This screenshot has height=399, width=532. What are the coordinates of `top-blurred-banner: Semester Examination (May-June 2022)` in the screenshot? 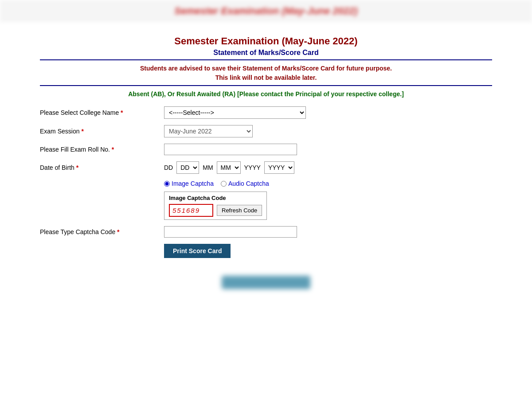 It's located at (266, 11).